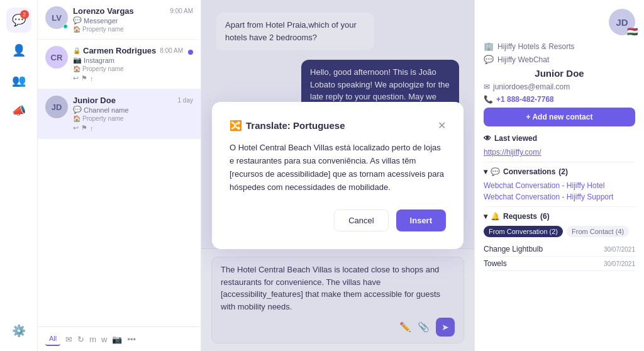 The height and width of the screenshot is (351, 644). I want to click on online-indicator, so click(65, 26).